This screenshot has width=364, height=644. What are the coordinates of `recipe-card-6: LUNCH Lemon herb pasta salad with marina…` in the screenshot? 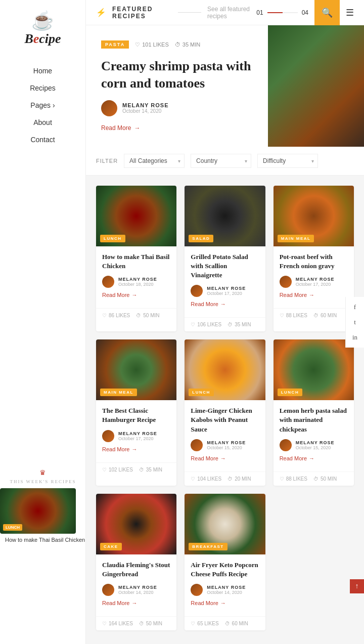 It's located at (313, 413).